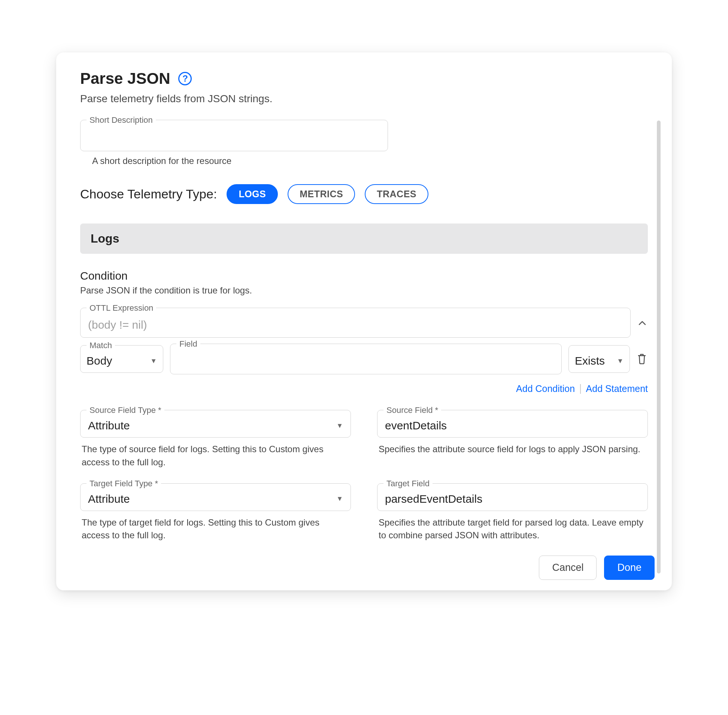 This screenshot has height=715, width=728. I want to click on dialog-footer: Cancel Done, so click(364, 563).